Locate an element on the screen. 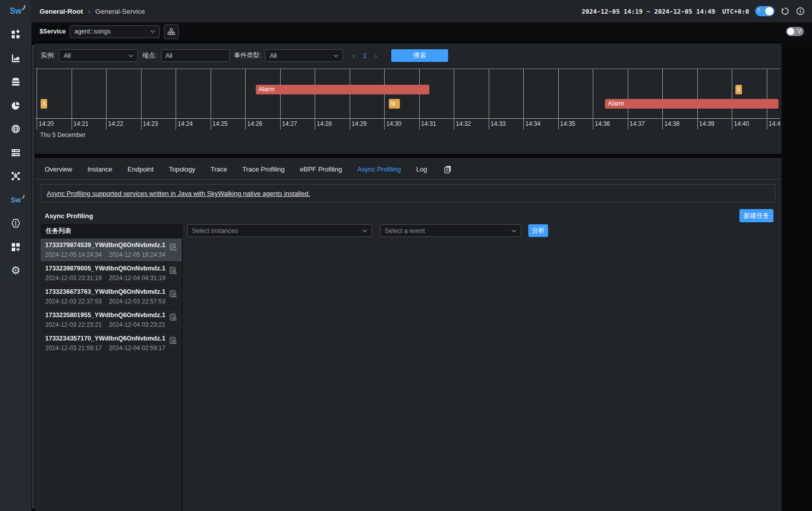 This screenshot has width=812, height=511. refresh-icon is located at coordinates (785, 11).